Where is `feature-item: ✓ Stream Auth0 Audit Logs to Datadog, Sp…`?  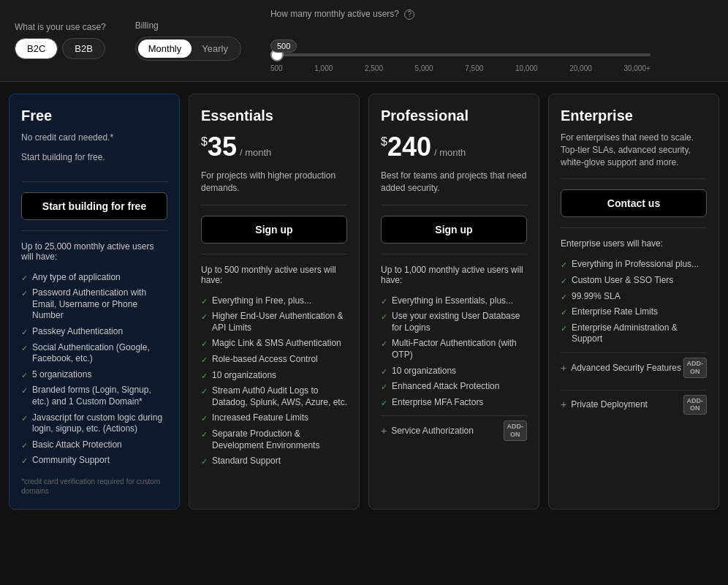 feature-item: ✓ Stream Auth0 Audit Logs to Datadog, Sp… is located at coordinates (274, 396).